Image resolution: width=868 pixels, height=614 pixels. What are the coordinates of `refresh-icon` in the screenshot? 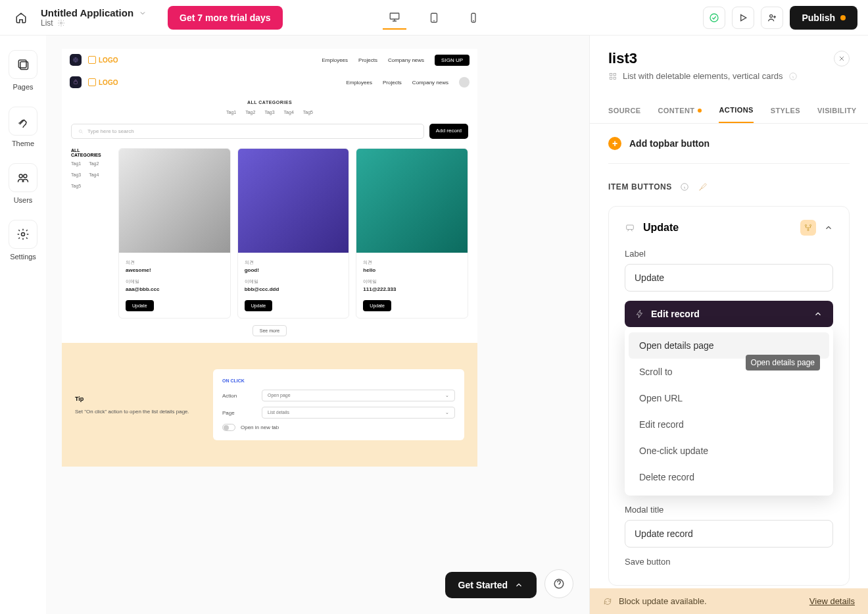 It's located at (608, 601).